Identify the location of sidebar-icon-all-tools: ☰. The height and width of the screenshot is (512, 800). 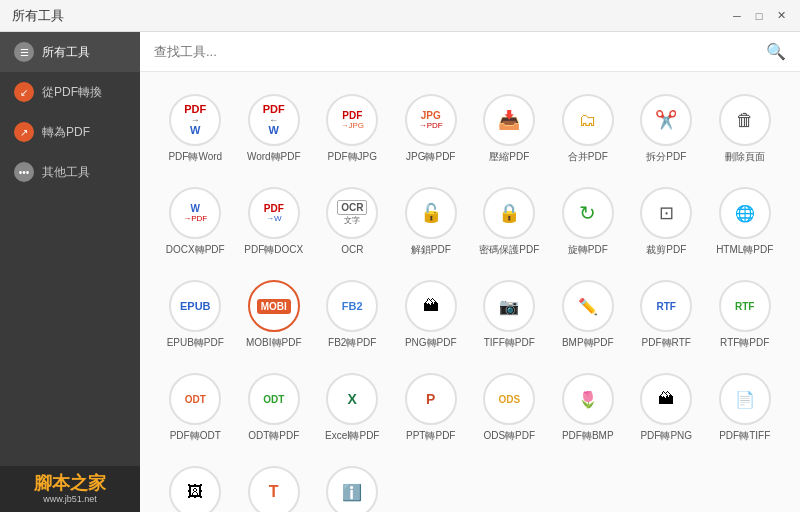
(24, 52).